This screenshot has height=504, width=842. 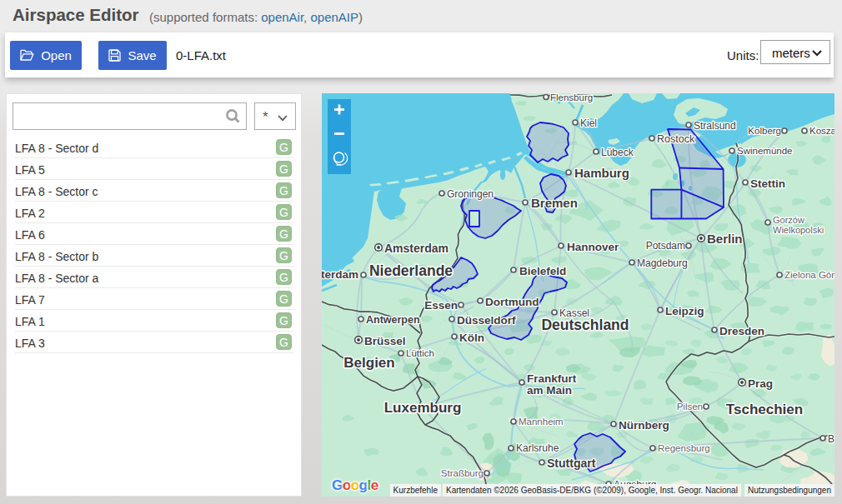 I want to click on svg-text: Rostock, so click(x=676, y=139).